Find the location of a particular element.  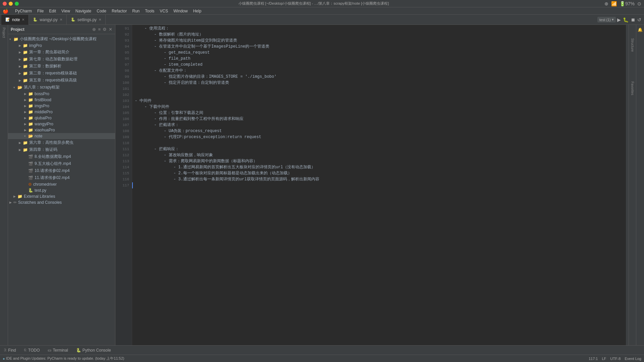

sidebar-item-bosspro: ▶ 📁 bossPro is located at coordinates (62, 94).